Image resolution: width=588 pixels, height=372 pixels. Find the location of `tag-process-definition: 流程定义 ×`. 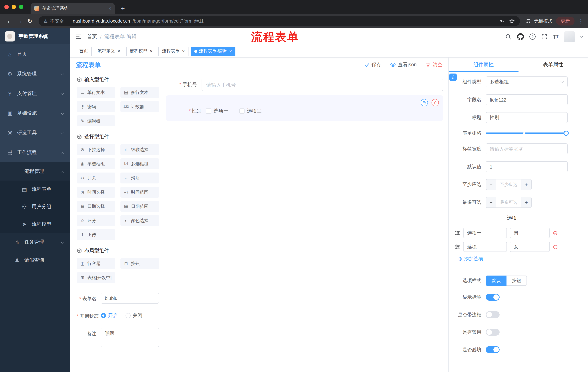

tag-process-definition: 流程定义 × is located at coordinates (109, 51).